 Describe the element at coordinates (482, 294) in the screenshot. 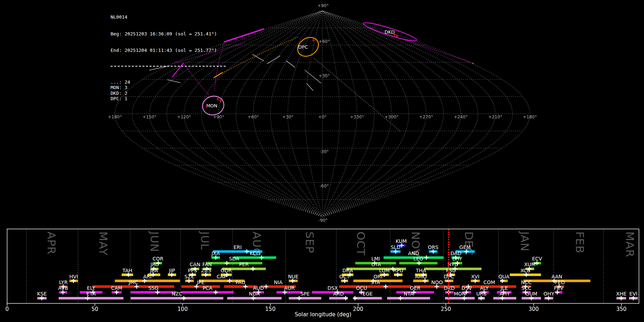

I see `shower-label-urs: URS` at that location.